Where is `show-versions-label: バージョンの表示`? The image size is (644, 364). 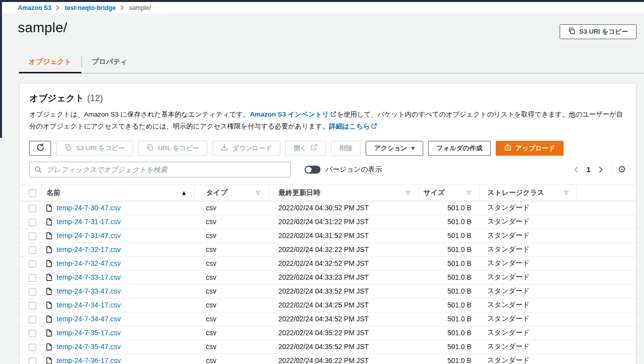
show-versions-label: バージョンの表示 is located at coordinates (354, 170).